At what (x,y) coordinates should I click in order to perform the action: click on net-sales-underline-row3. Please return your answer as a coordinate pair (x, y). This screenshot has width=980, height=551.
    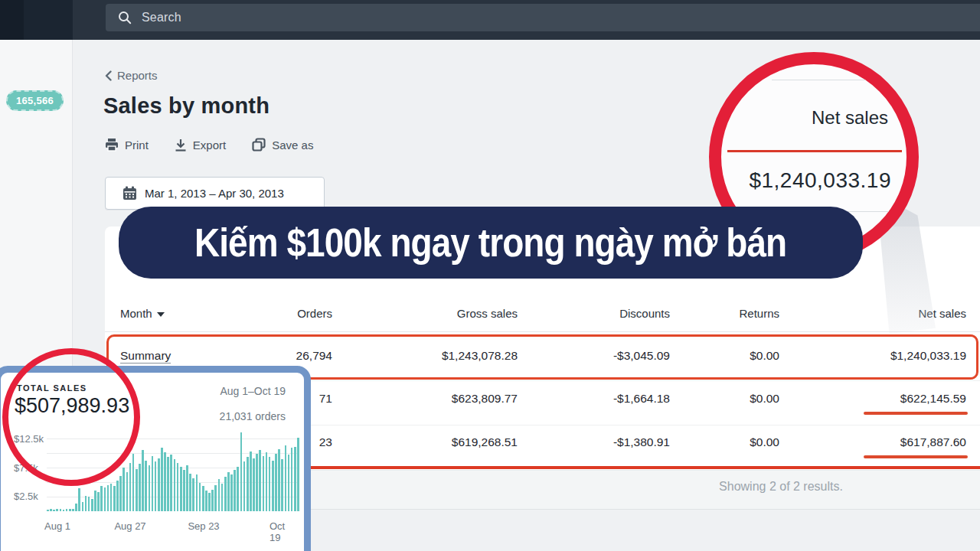
    Looking at the image, I should click on (916, 457).